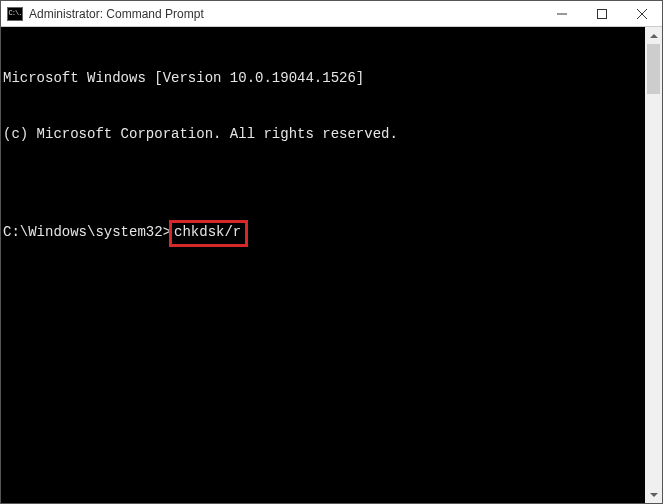  Describe the element at coordinates (602, 14) in the screenshot. I see `maximize-icon` at that location.